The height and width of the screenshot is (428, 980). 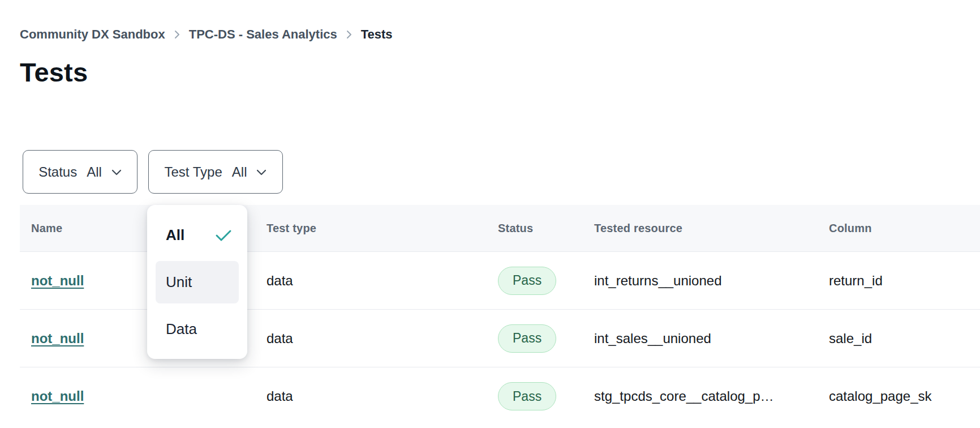 I want to click on breadcrumb: Community DX Sandbox TPC-DS - Sales Anal…, so click(x=206, y=35).